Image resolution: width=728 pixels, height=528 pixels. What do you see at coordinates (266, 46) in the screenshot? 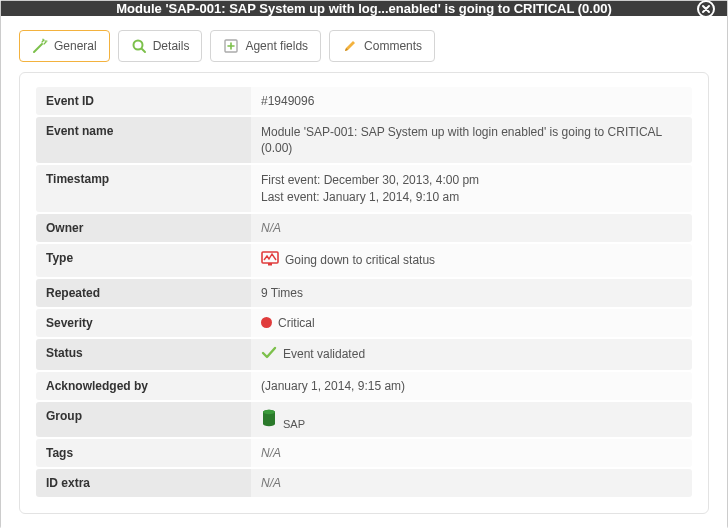
I see `tab-agent-fields: Agent fields` at bounding box center [266, 46].